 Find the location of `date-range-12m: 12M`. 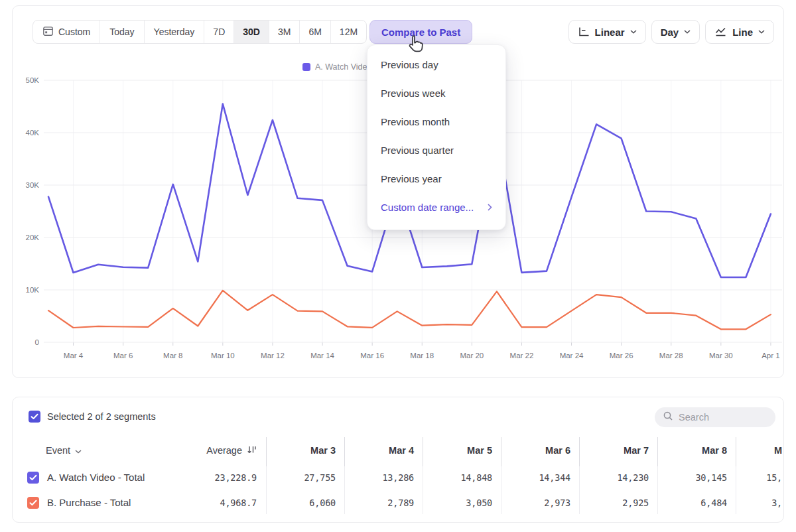

date-range-12m: 12M is located at coordinates (348, 32).